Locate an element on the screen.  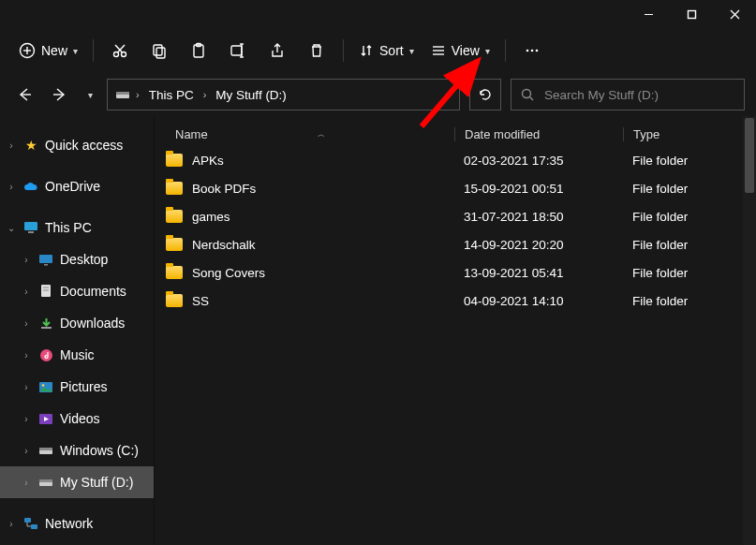
view-icon is located at coordinates (438, 51).